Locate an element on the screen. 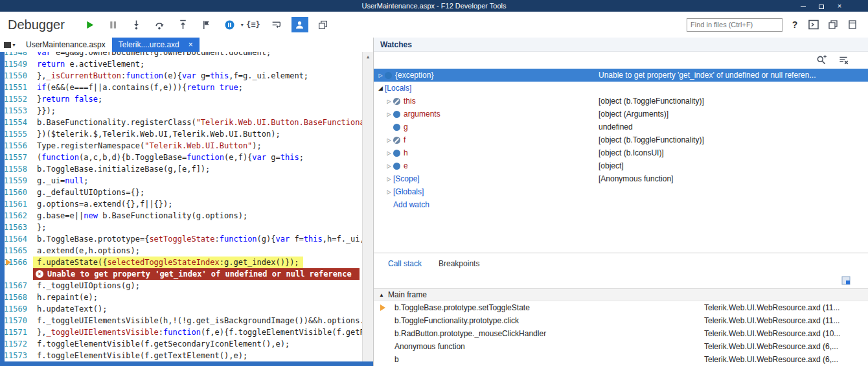 This screenshot has width=868, height=366. line-number: 11566 is located at coordinates (17, 262).